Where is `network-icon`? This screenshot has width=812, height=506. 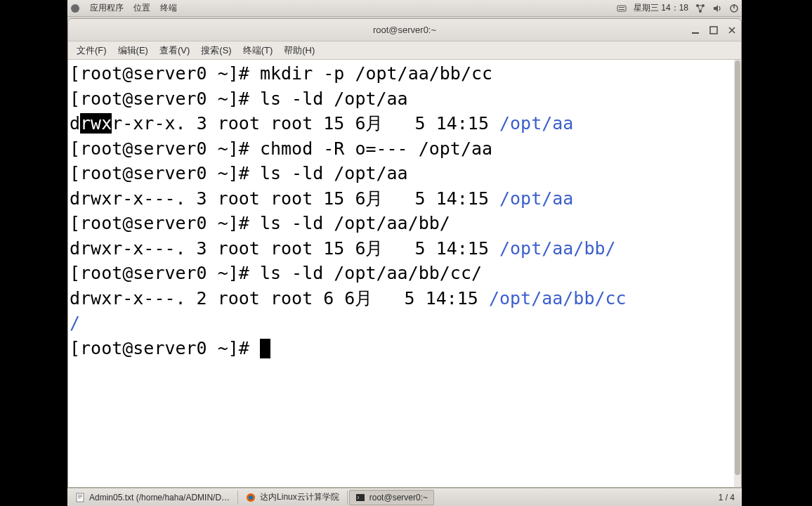 network-icon is located at coordinates (700, 8).